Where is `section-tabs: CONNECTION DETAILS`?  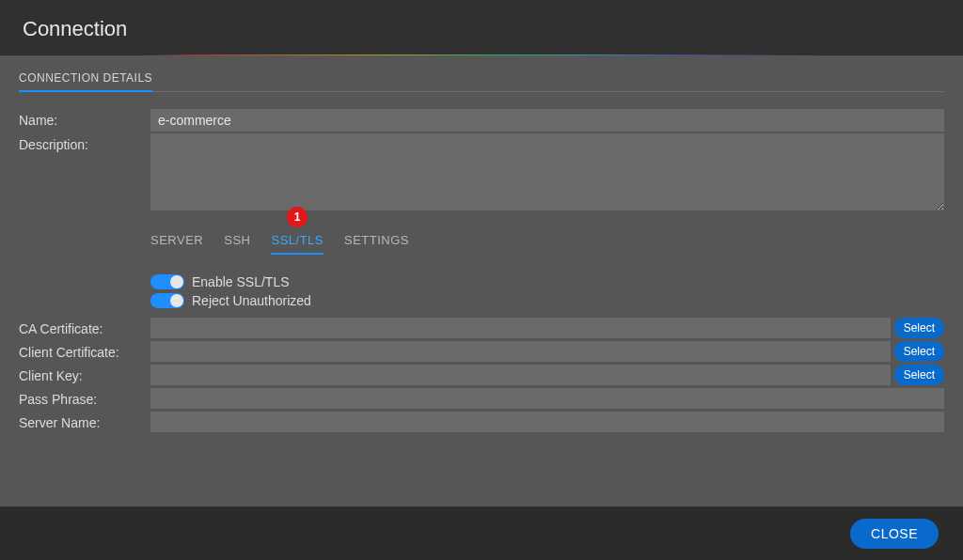 section-tabs: CONNECTION DETAILS is located at coordinates (482, 81).